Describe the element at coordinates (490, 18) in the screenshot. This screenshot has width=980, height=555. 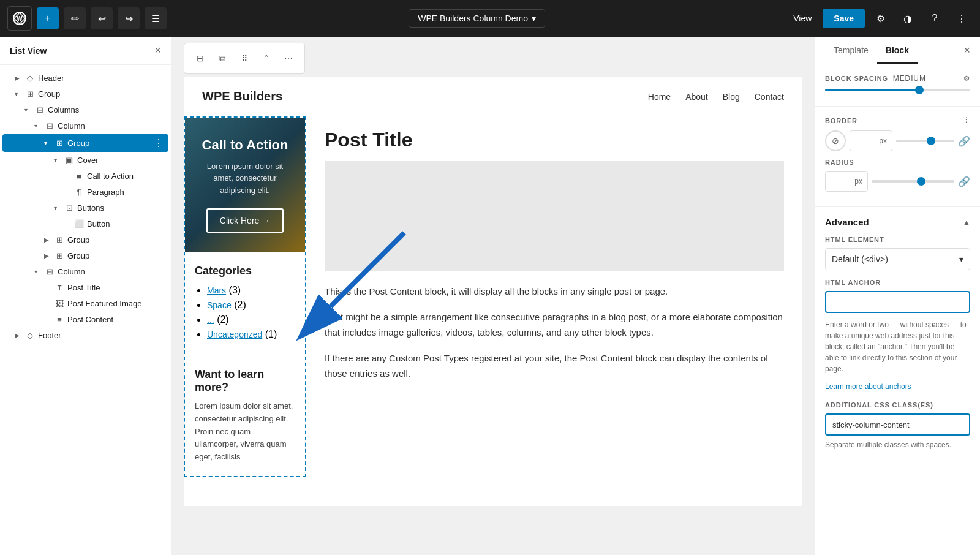
I see `top-toolbar: W + ✏ ↩ ↪ ☰ WPE Builders Column Demo ▾ V…` at that location.